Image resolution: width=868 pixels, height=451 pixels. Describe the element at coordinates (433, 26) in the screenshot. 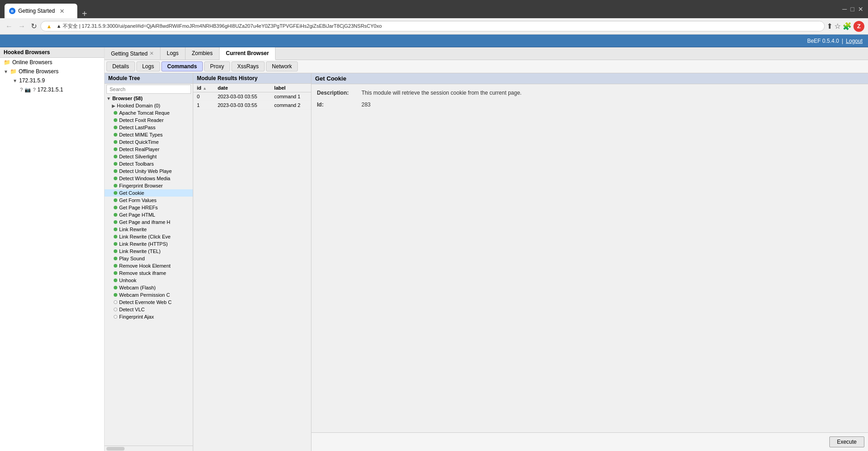

I see `address-bar: ▲ ▲ 不安全 | 172.31.5.9:3000/ui/panel#id=Qj…` at that location.